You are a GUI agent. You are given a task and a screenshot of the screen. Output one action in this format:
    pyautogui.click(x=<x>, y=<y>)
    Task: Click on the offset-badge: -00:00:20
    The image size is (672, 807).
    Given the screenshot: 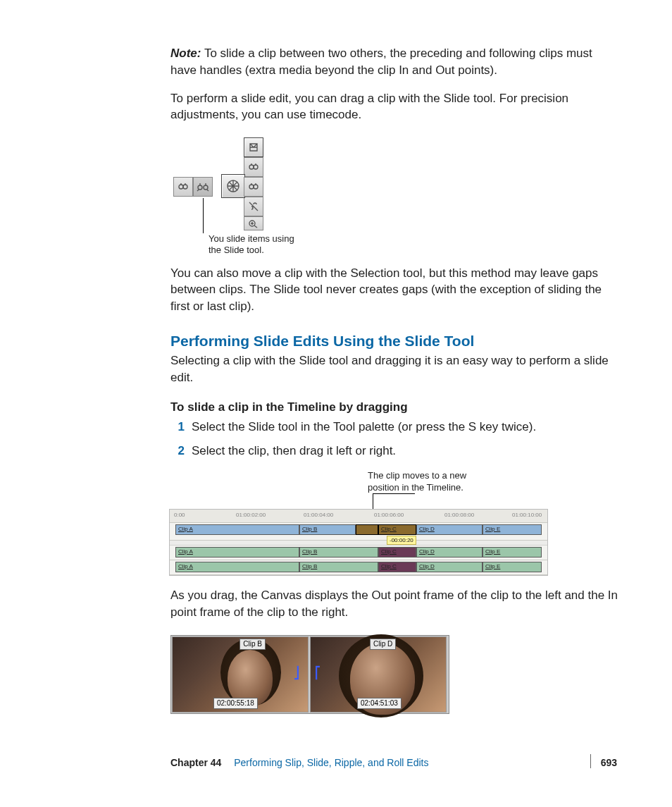 What is the action you would take?
    pyautogui.click(x=402, y=540)
    